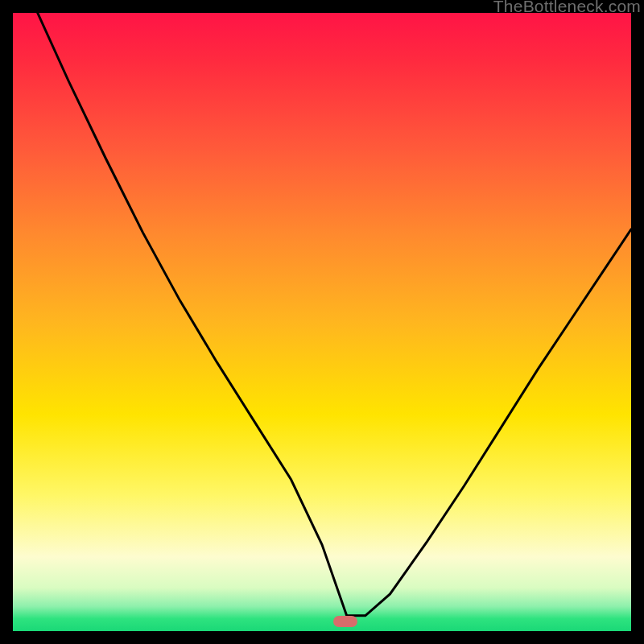 Image resolution: width=644 pixels, height=644 pixels. I want to click on optimum-marker, so click(345, 621).